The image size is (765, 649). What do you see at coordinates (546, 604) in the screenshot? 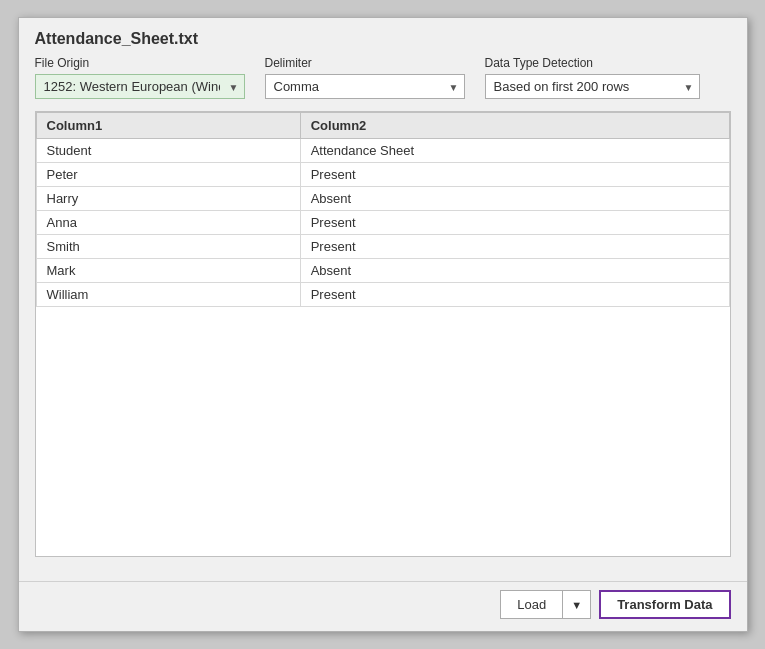
I see `load-button-group: Load ▼` at bounding box center [546, 604].